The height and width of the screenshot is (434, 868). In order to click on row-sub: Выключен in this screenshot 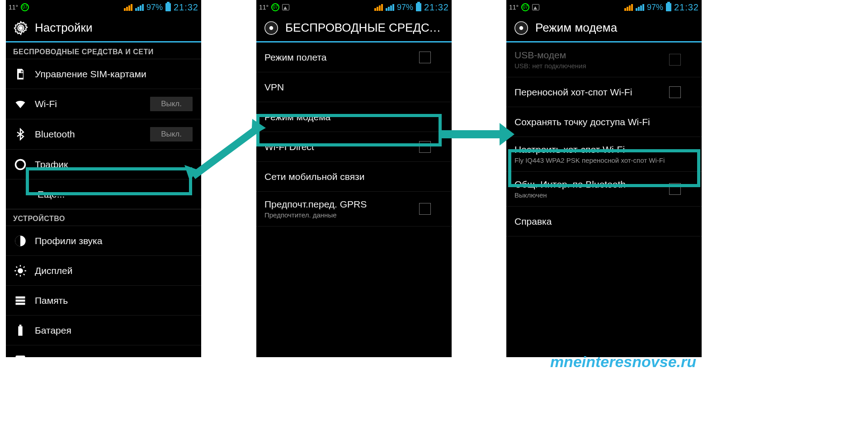, I will do `click(588, 195)`.